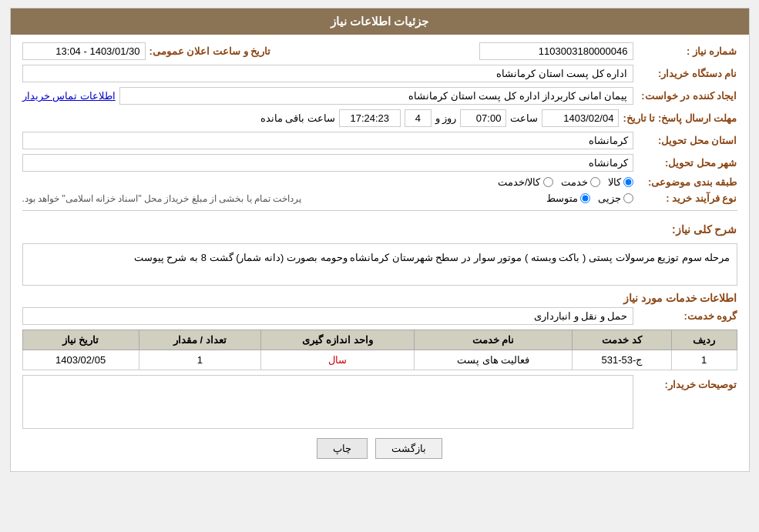 The width and height of the screenshot is (759, 532). I want to click on shahr-value: کرمانشاه, so click(328, 163).